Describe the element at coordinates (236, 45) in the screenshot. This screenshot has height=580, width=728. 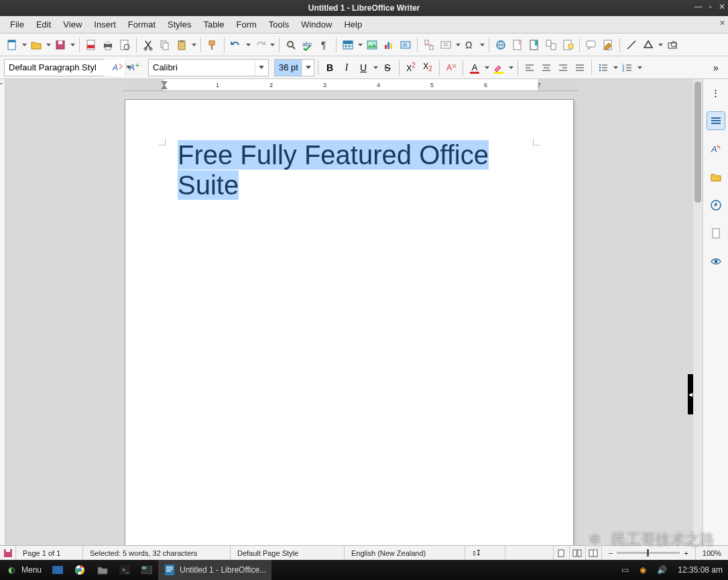
I see `undo-button` at that location.